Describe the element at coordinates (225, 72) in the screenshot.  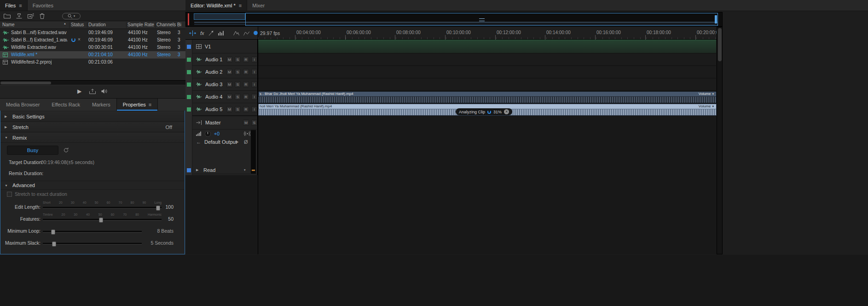
I see `audio-track-header: Audio 2 M S R I` at that location.